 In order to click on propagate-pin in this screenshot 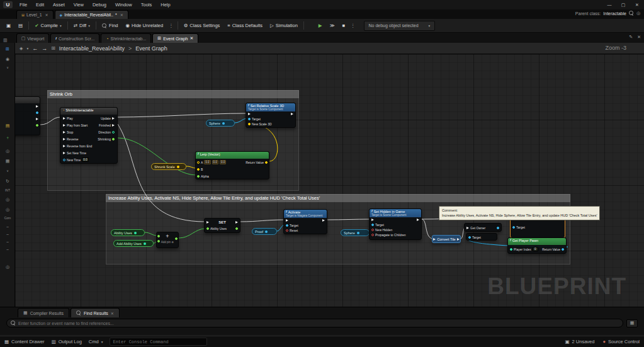, I will do `click(373, 235)`.